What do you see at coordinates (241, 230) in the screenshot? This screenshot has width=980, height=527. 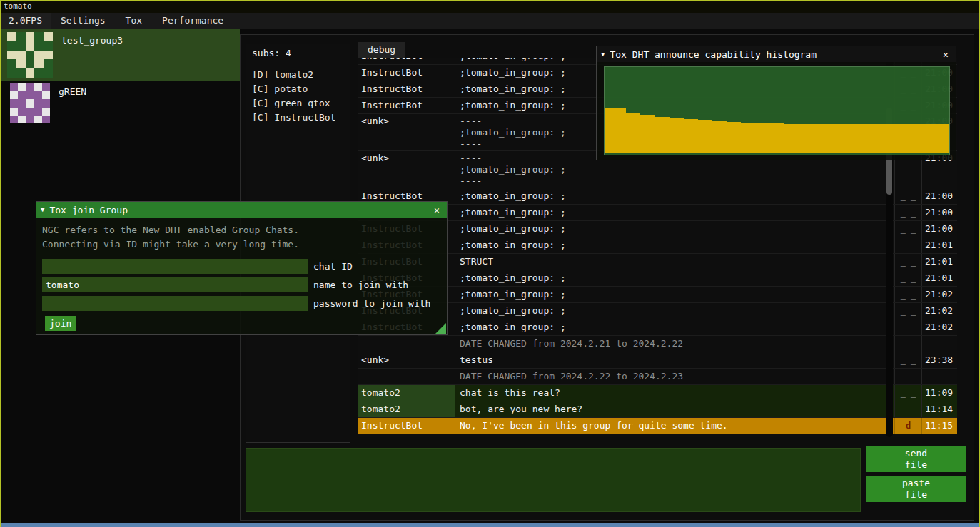 I see `join-info-line-1: NGC refers to the New DHT enabled Group …` at bounding box center [241, 230].